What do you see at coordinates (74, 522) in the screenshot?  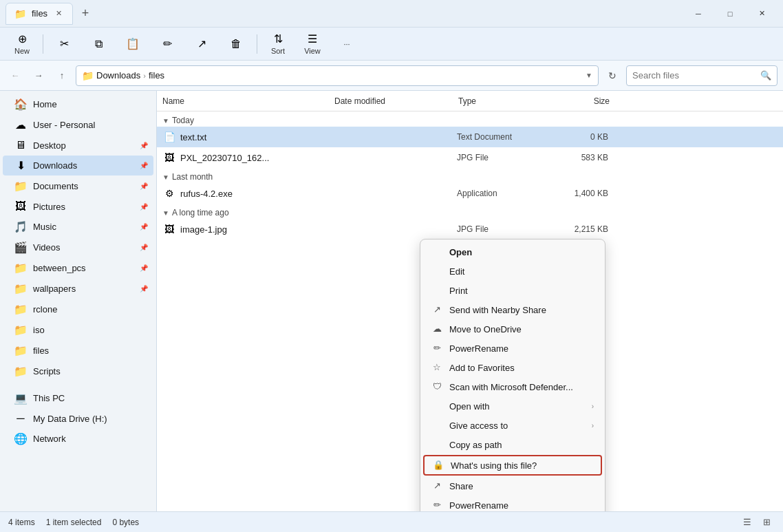 I see `selected-info: 1 item selected` at bounding box center [74, 522].